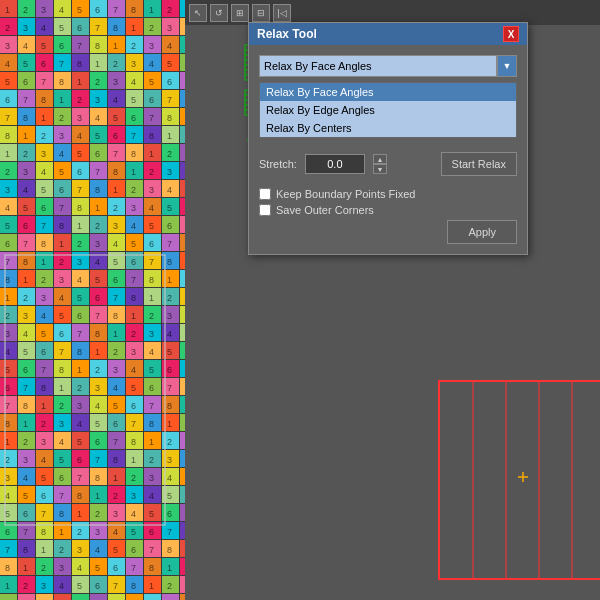  I want to click on uv-grid-lines, so click(520, 480).